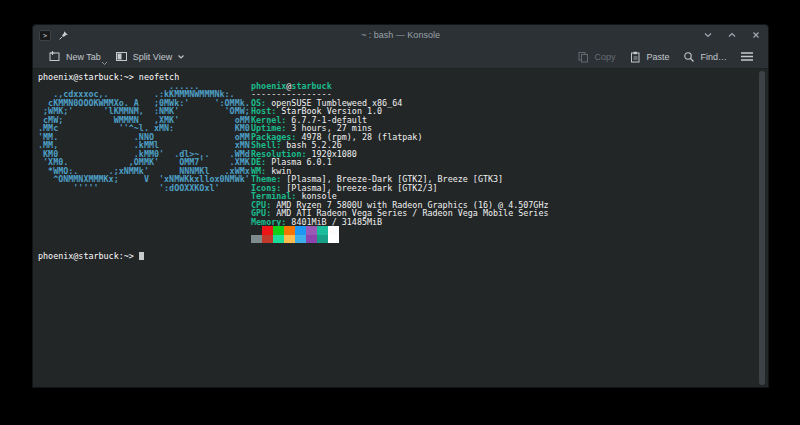  Describe the element at coordinates (583, 57) in the screenshot. I see `copy-icon` at that location.